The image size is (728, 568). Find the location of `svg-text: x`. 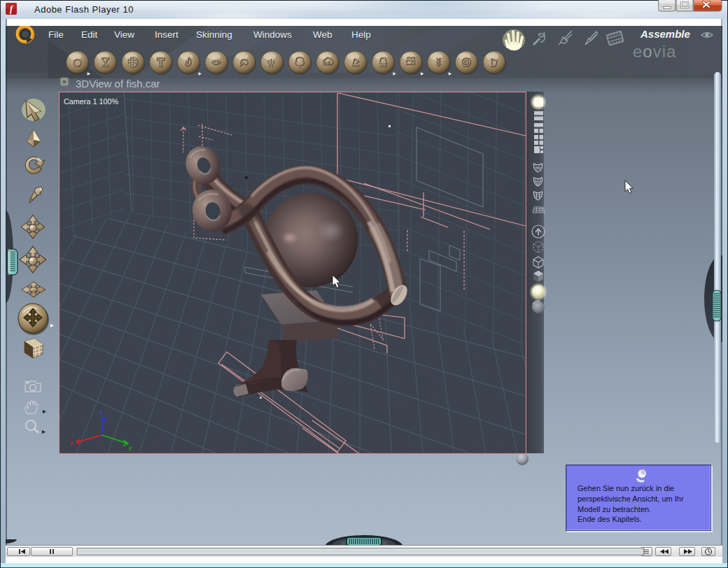

svg-text: x is located at coordinates (71, 443).